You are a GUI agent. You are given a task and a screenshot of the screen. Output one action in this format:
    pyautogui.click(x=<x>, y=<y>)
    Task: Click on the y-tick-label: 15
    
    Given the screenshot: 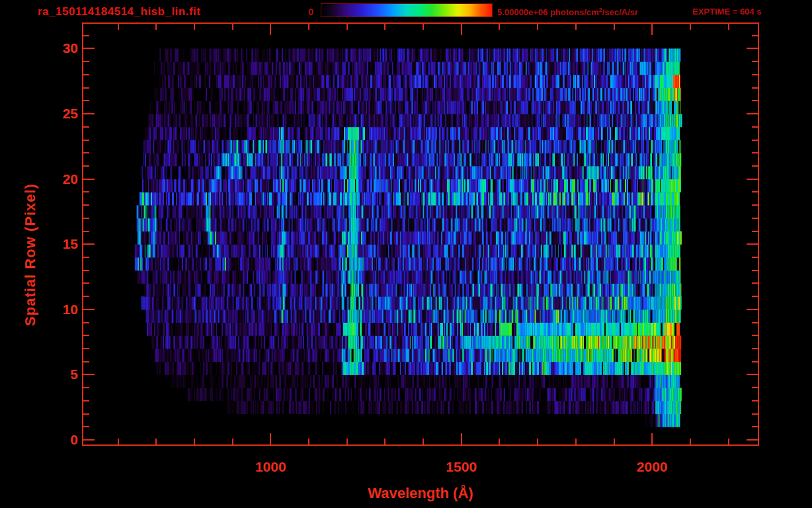 What is the action you would take?
    pyautogui.click(x=58, y=244)
    